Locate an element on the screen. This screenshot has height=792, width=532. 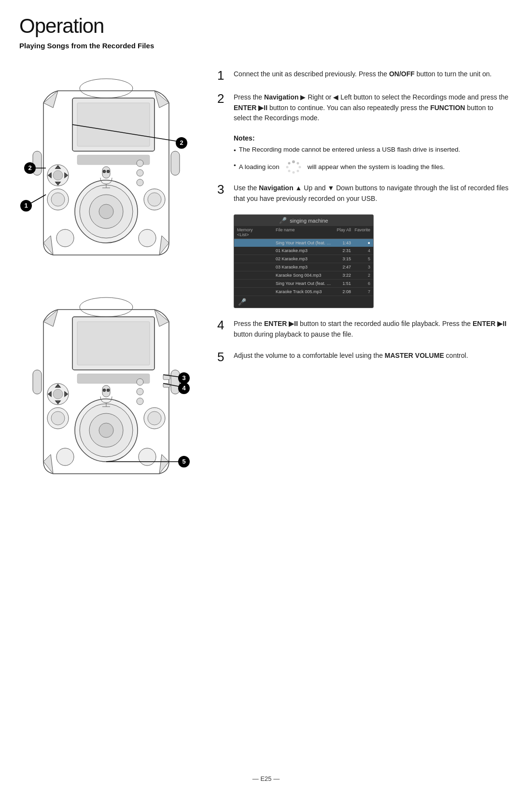
screen-header: 🎤 singing machine is located at coordinates (304, 220).